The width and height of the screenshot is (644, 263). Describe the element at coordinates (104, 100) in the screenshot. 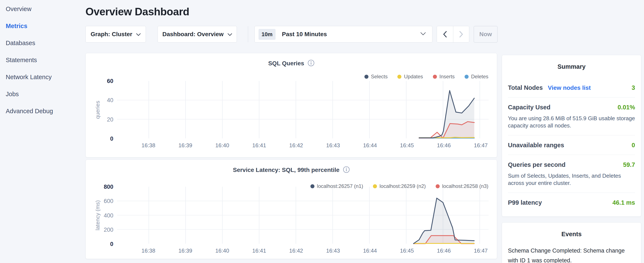

I see `y-axis-tick: 40` at that location.